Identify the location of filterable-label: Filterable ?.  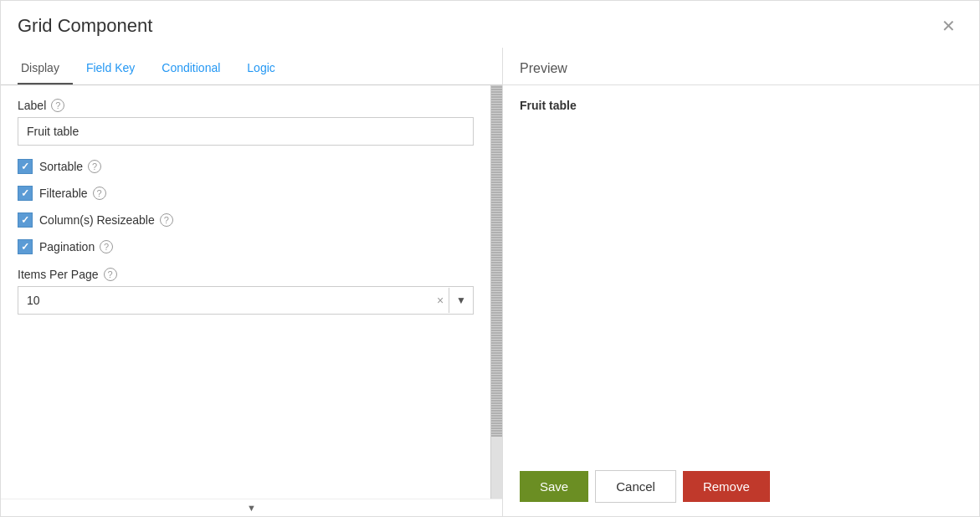
(73, 193).